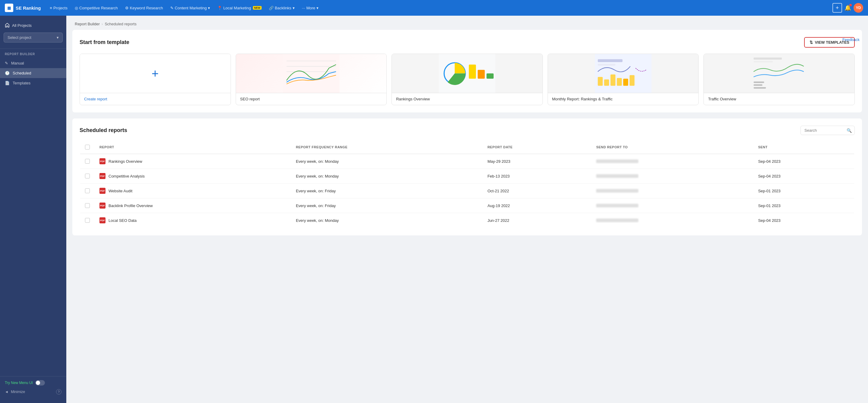  I want to click on nav-projects: ≡ Projects, so click(59, 8).